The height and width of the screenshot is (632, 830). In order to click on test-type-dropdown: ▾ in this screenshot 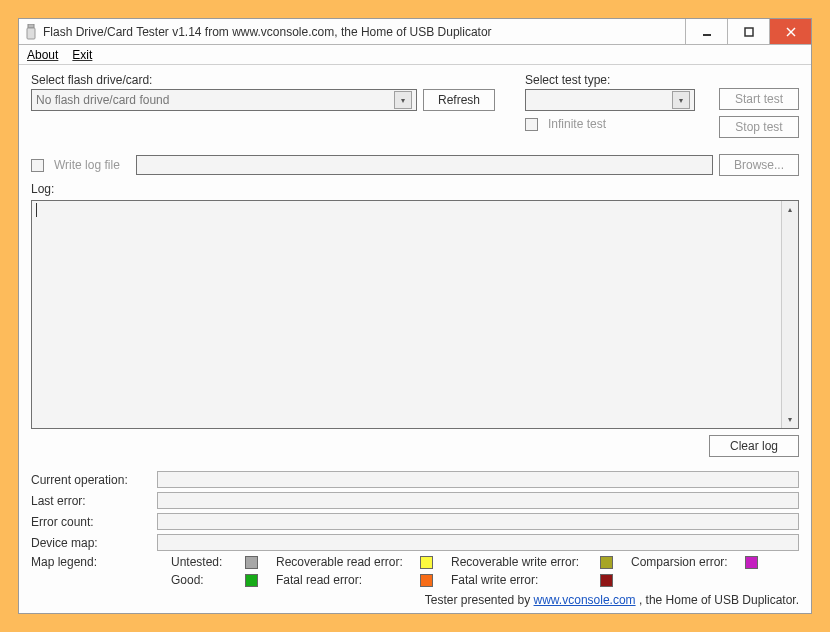, I will do `click(610, 100)`.